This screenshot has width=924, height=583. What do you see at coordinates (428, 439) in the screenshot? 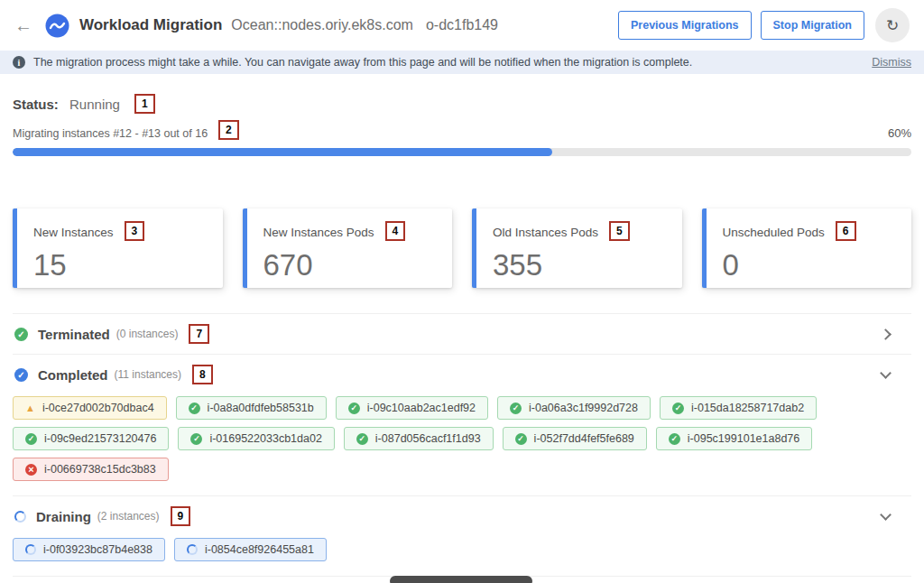
I see `instance-id: i-087d056cacf1f1d93` at bounding box center [428, 439].